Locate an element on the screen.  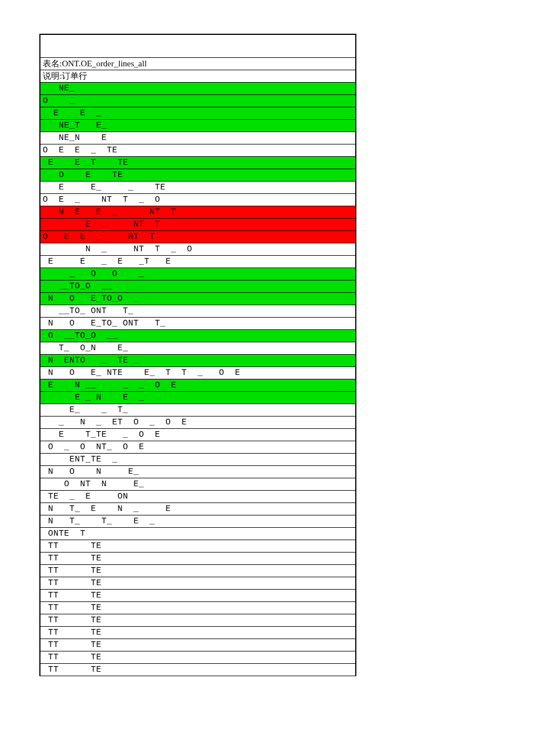
table-row: E _ N E _ is located at coordinates (198, 398).